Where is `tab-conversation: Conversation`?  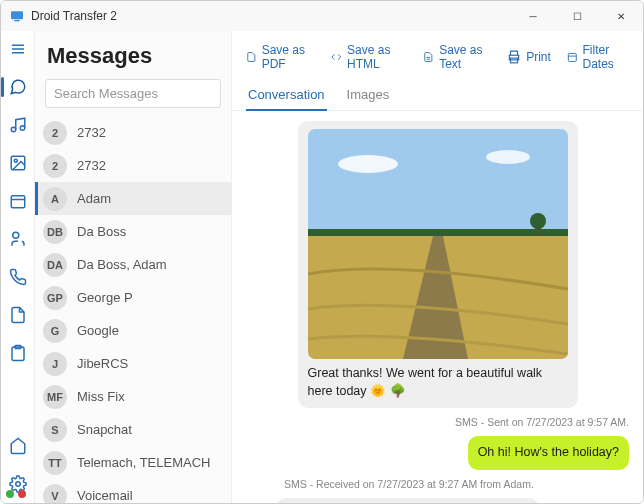 tab-conversation: Conversation is located at coordinates (286, 96).